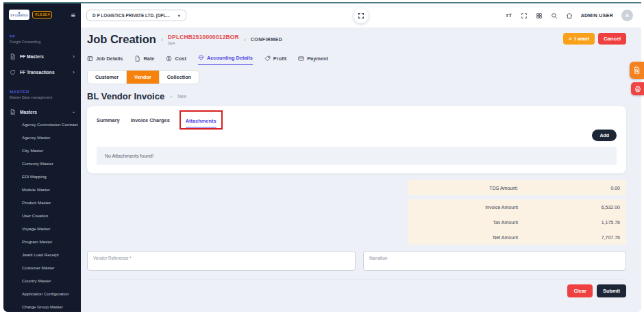 This screenshot has width=644, height=318. I want to click on home-icon, so click(569, 16).